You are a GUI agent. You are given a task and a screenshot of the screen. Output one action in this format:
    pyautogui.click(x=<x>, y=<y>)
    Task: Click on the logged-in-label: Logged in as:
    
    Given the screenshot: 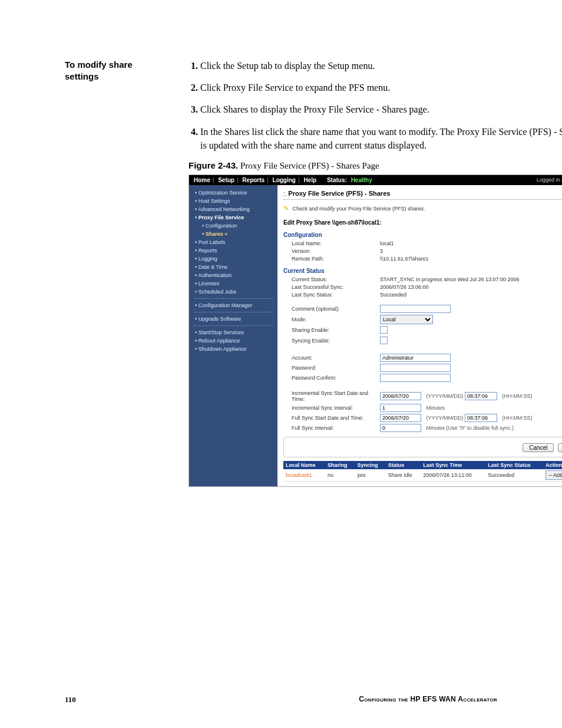 What is the action you would take?
    pyautogui.click(x=549, y=180)
    